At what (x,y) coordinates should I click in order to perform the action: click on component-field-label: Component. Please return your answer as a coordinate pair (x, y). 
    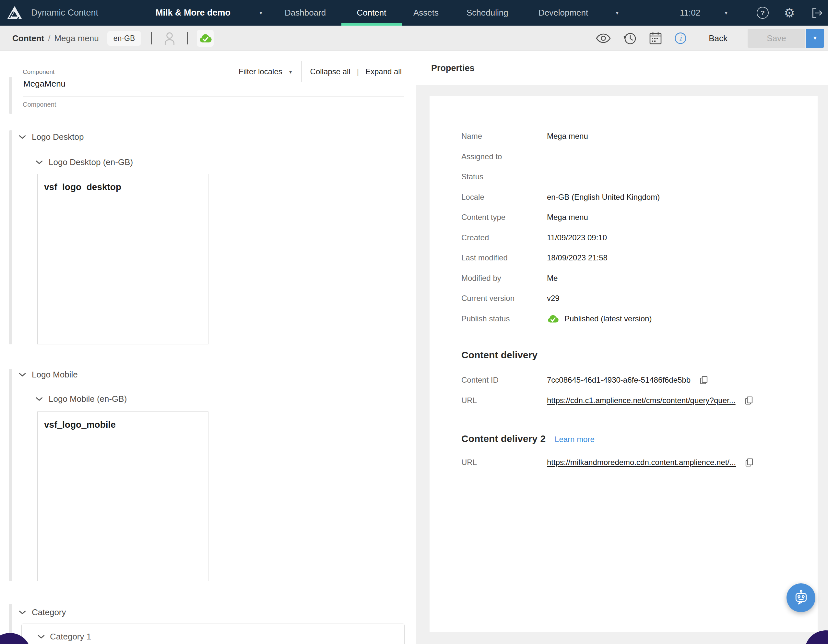
    Looking at the image, I should click on (39, 72).